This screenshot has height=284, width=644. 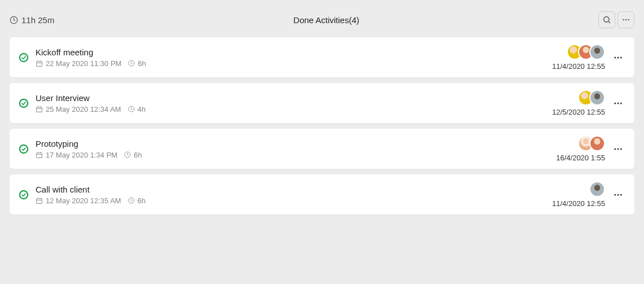 I want to click on activity-right-col: 16/4/2020 1:55, so click(x=581, y=149).